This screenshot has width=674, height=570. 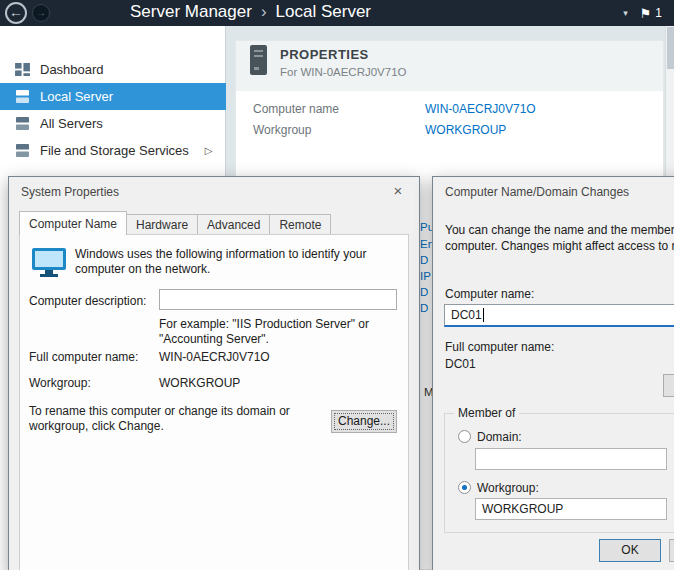 What do you see at coordinates (88, 301) in the screenshot?
I see `computer-description-label: Computer description:` at bounding box center [88, 301].